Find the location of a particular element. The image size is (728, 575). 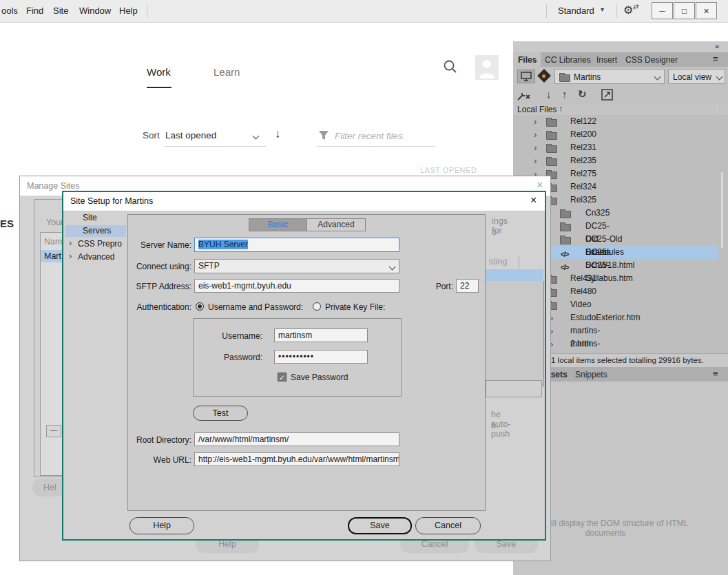

tab-advanced: Advanced is located at coordinates (336, 224).